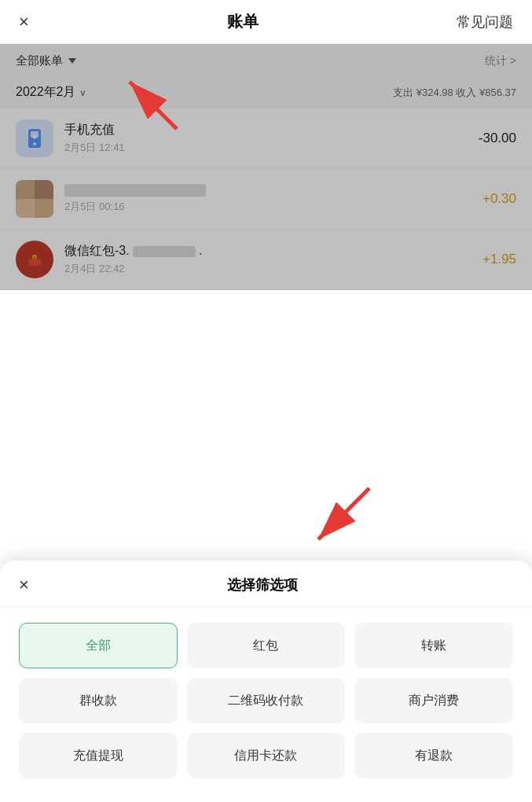  What do you see at coordinates (500, 259) in the screenshot?
I see `bill-item-amount: +1.95` at bounding box center [500, 259].